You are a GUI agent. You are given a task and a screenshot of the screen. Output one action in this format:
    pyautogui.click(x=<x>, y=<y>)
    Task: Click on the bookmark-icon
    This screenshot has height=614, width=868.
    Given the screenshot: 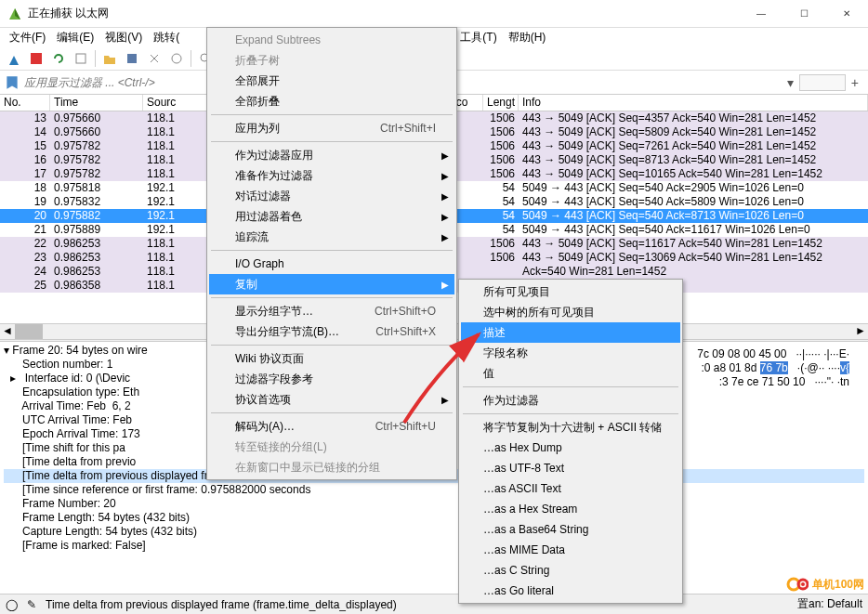 What is the action you would take?
    pyautogui.click(x=12, y=83)
    